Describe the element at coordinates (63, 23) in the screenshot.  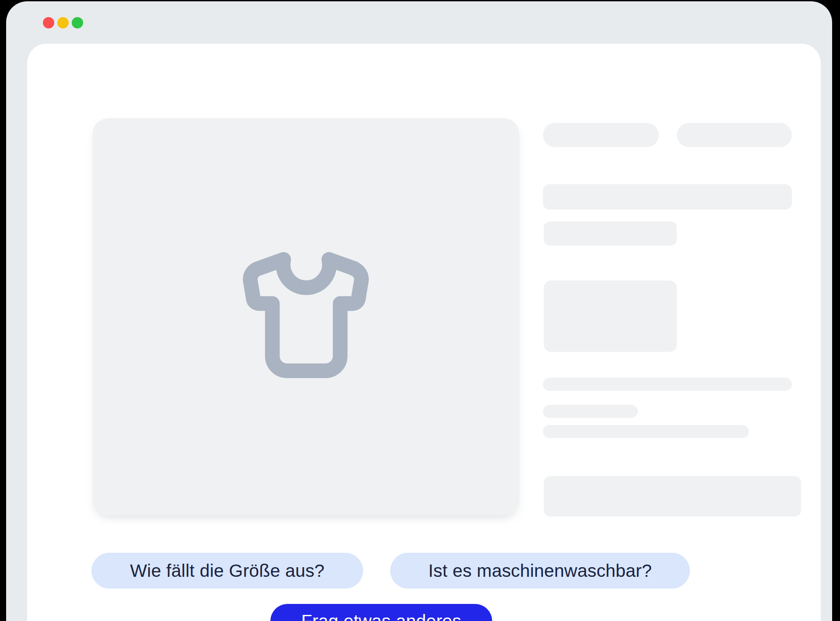
I see `window-controls` at that location.